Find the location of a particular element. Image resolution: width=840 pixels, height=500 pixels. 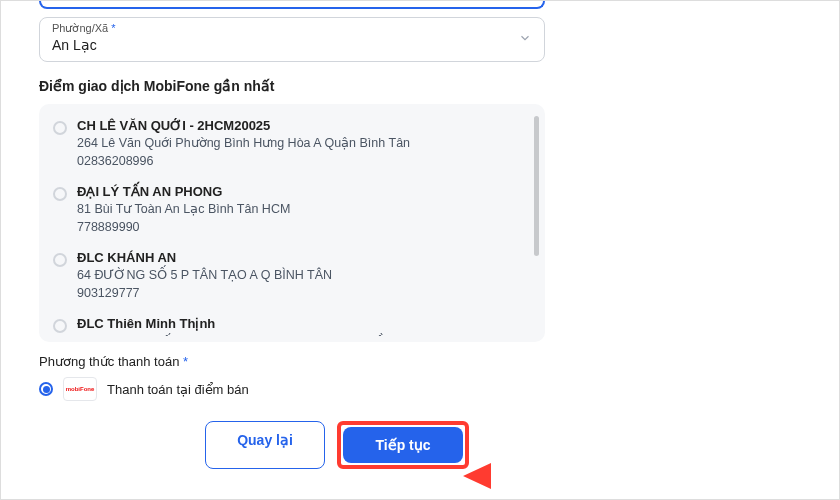

previous-field-bottom is located at coordinates (292, 5).